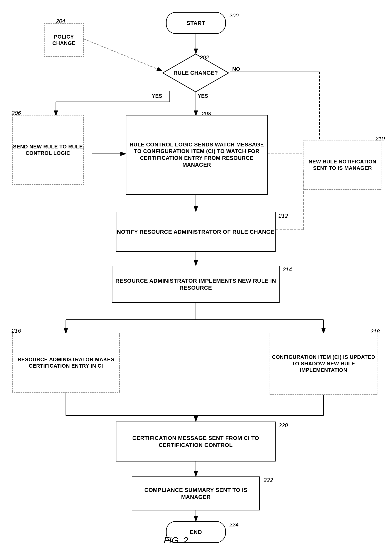 The height and width of the screenshot is (546, 392). Describe the element at coordinates (64, 40) in the screenshot. I see `policy-change-node: POLICY CHANGE` at that location.